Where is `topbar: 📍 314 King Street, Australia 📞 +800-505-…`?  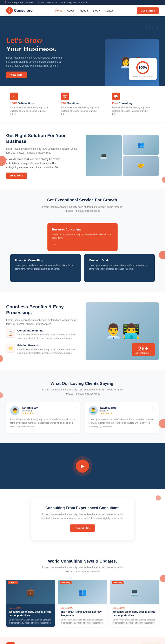 topbar: 📍 314 King Street, Australia 📞 +800-505-… is located at coordinates (82, 2).